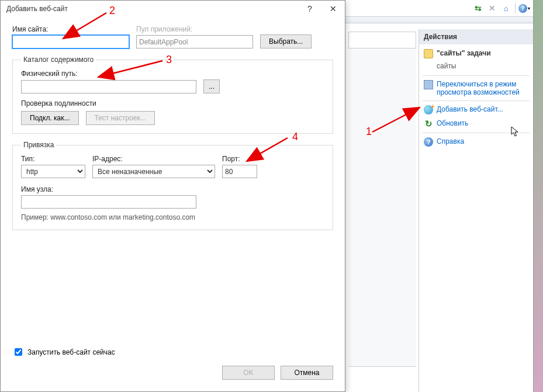  What do you see at coordinates (240, 159) in the screenshot?
I see `port-label: Порт:` at bounding box center [240, 159].